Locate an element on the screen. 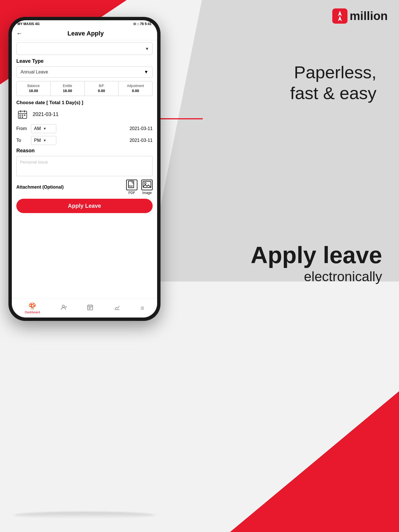 The height and width of the screenshot is (532, 399). balance-table: Balance 18.00 Entitle 16.00 B/F 0.00 Adj… is located at coordinates (84, 88).